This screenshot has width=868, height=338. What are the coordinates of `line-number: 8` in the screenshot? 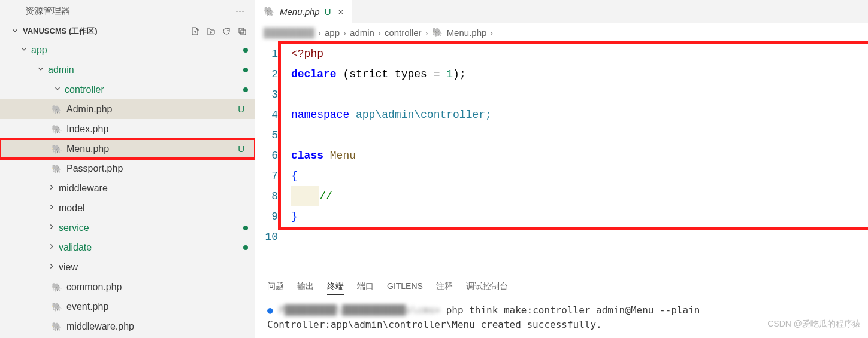 It's located at (267, 196).